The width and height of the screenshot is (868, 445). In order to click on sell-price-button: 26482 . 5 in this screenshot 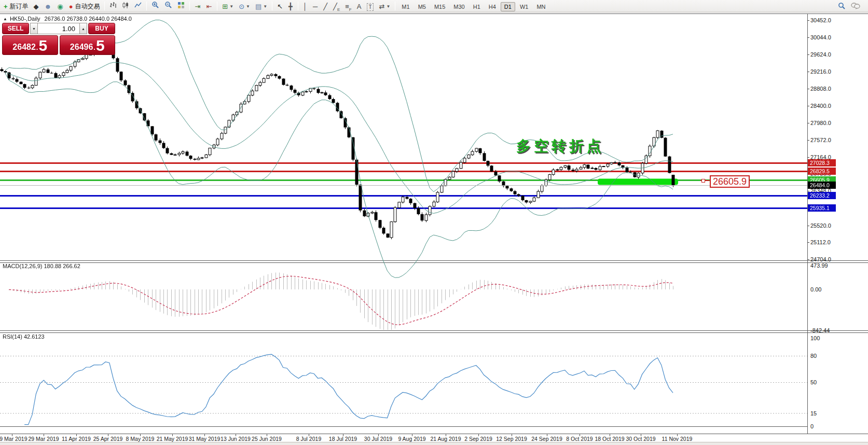, I will do `click(30, 45)`.